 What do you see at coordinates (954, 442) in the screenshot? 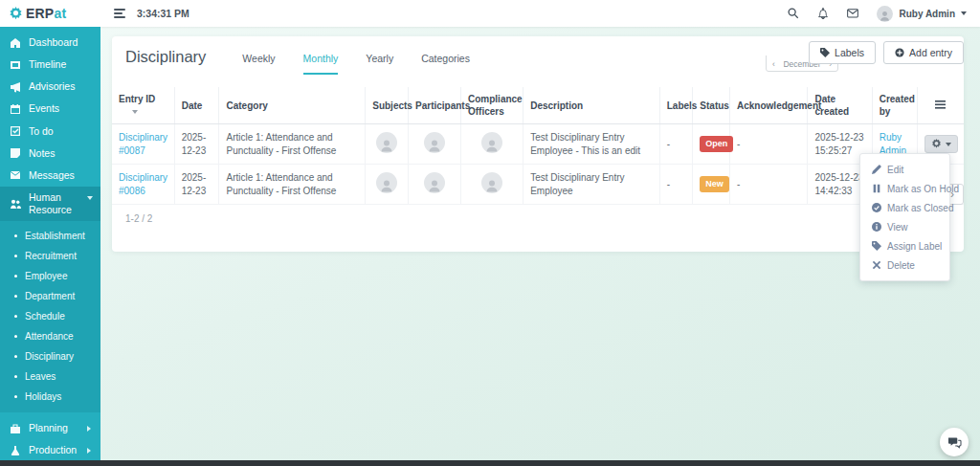
I see `chat-button` at bounding box center [954, 442].